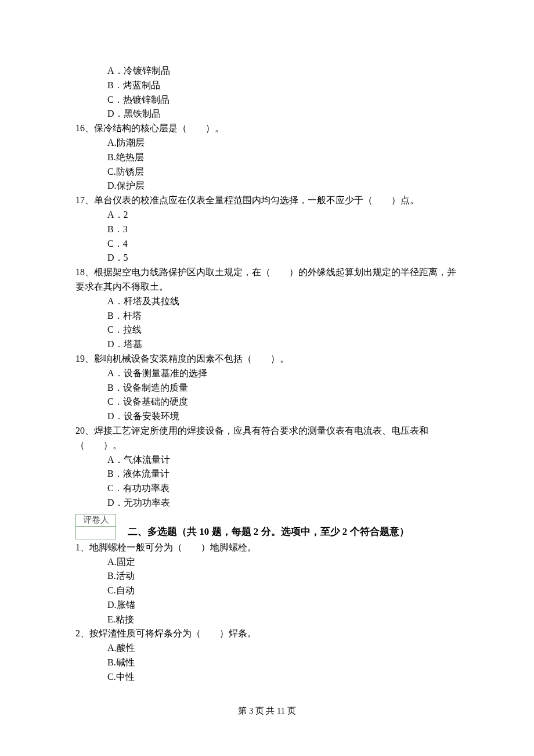  I want to click on q17-option-c: C．4, so click(267, 244).